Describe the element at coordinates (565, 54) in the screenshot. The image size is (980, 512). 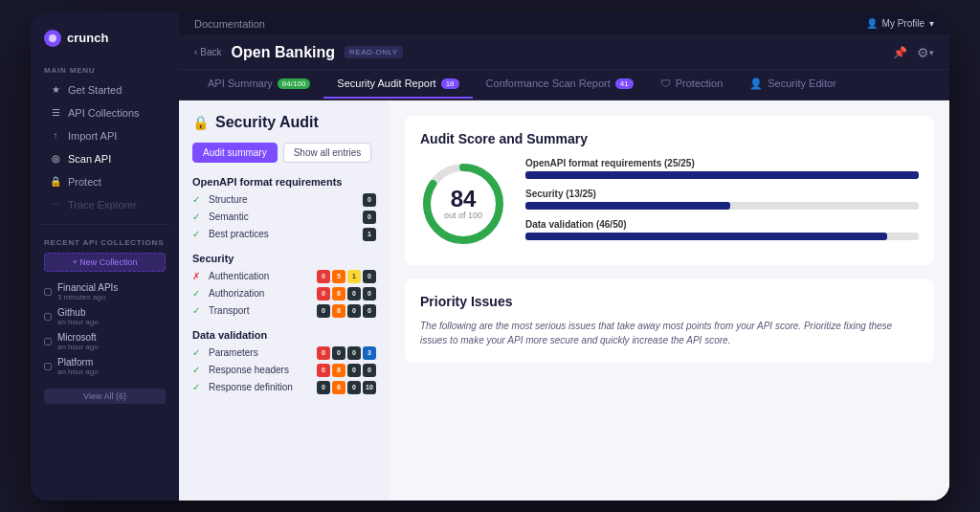
I see `page-header: ‹ Back Open Banking READ-ONLY 📌 ⚙ ▾` at that location.